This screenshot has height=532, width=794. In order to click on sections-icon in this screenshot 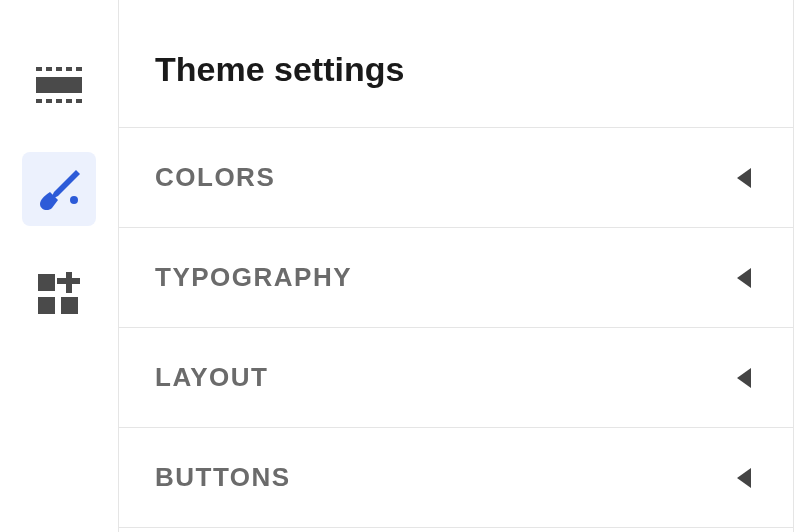, I will do `click(59, 85)`.